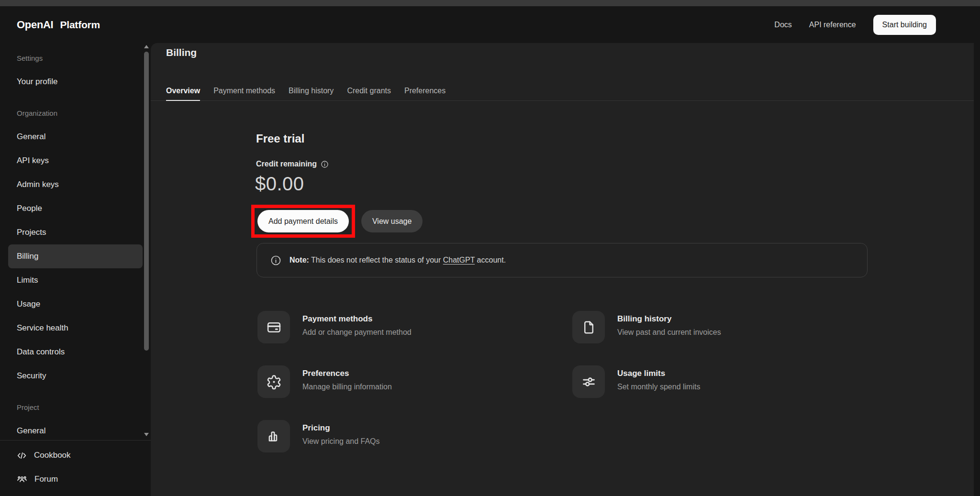 This screenshot has width=980, height=496. I want to click on sidebar-footer: Cookbook Forum, so click(76, 468).